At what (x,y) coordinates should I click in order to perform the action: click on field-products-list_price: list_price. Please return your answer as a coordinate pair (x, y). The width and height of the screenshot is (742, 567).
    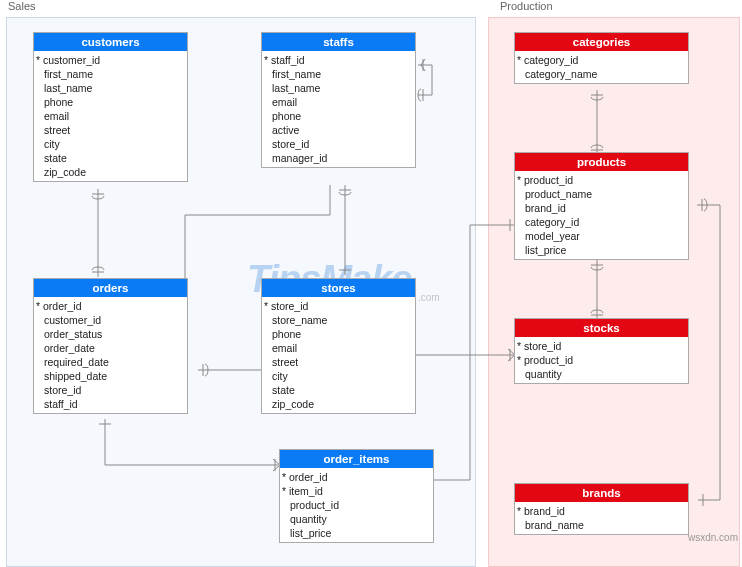
    Looking at the image, I should click on (602, 250).